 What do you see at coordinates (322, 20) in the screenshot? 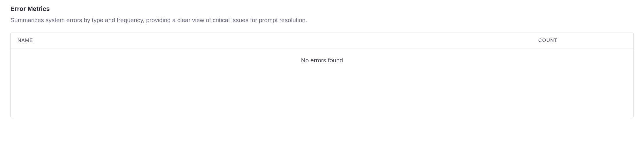
I see `section-description: Summarizes system errors by type and fre…` at bounding box center [322, 20].